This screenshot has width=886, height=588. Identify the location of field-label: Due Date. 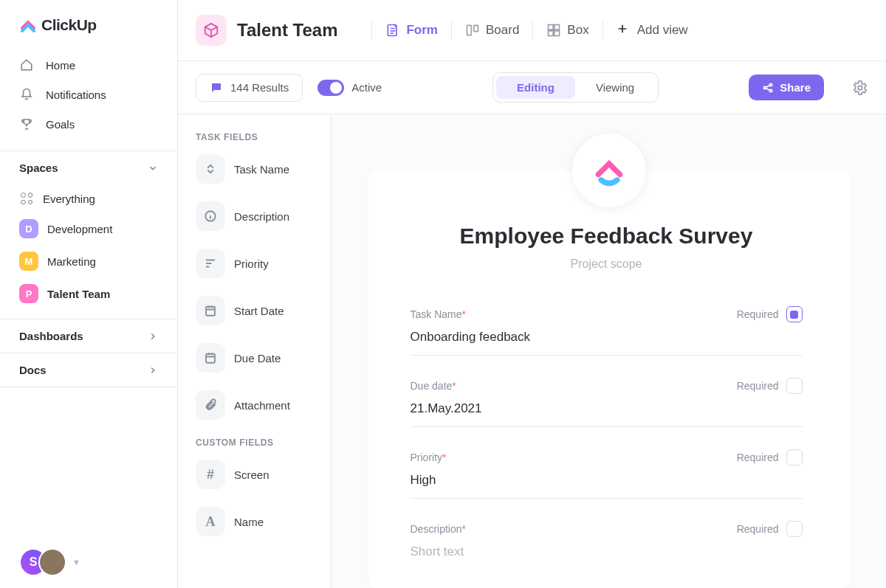
(257, 359).